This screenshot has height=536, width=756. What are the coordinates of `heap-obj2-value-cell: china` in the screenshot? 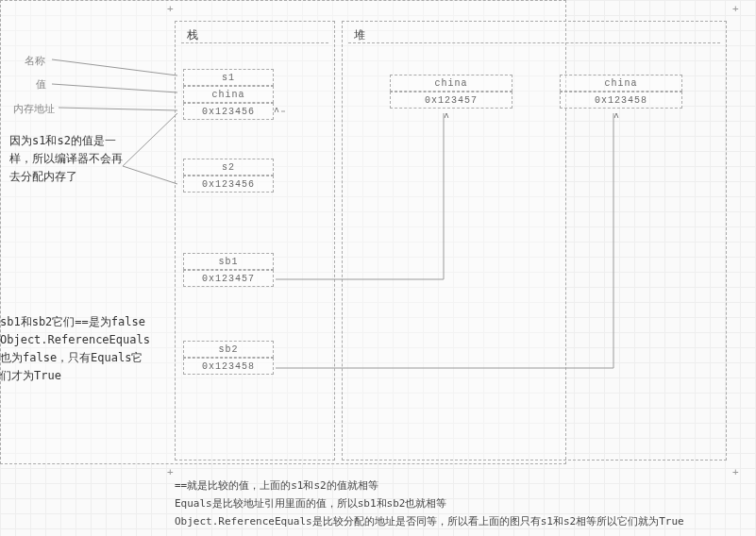 It's located at (621, 83).